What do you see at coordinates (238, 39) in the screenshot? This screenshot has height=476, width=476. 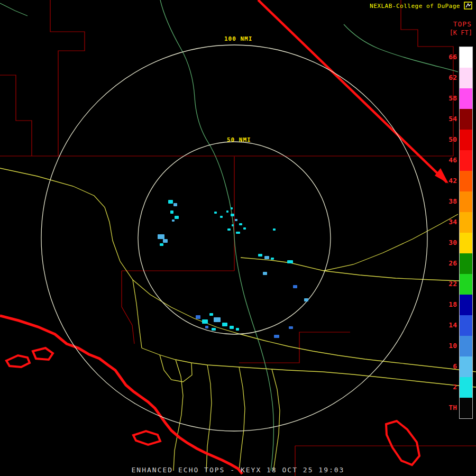 I see `ring-label-100nmi: 100 NMI` at bounding box center [238, 39].